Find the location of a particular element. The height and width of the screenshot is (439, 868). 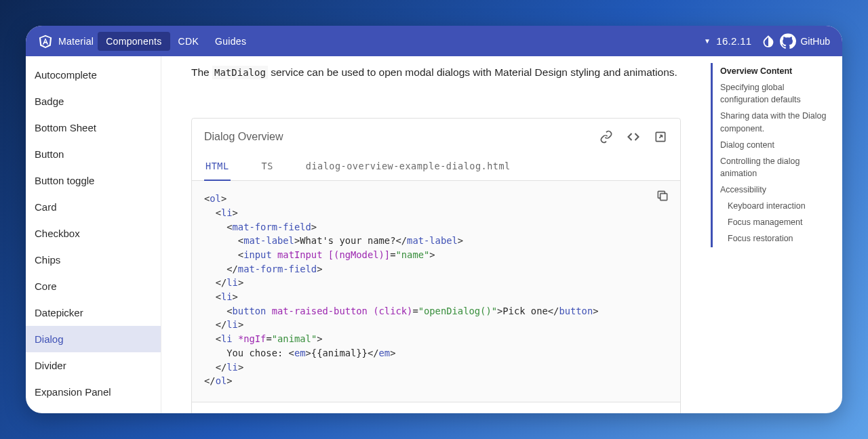

version-selector: ▼ 16.2.11 is located at coordinates (728, 41).